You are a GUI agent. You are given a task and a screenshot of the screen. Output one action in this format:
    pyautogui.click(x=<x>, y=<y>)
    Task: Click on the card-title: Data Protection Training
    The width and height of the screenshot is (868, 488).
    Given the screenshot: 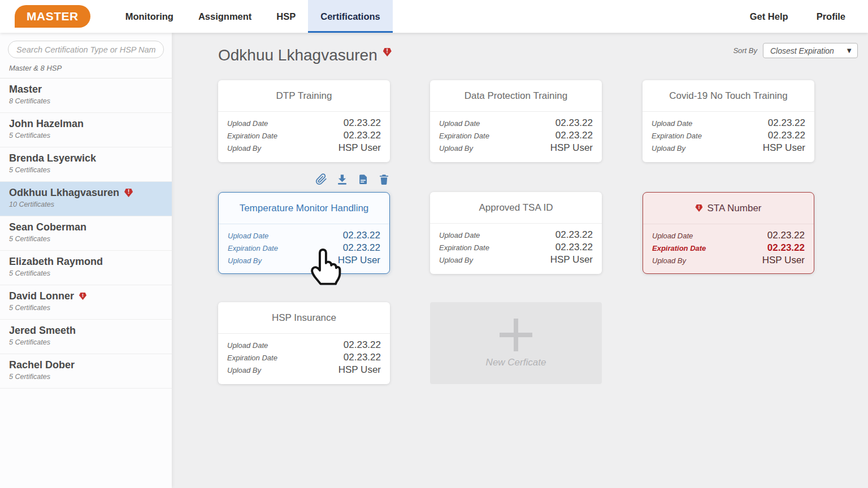 What is the action you would take?
    pyautogui.click(x=516, y=96)
    